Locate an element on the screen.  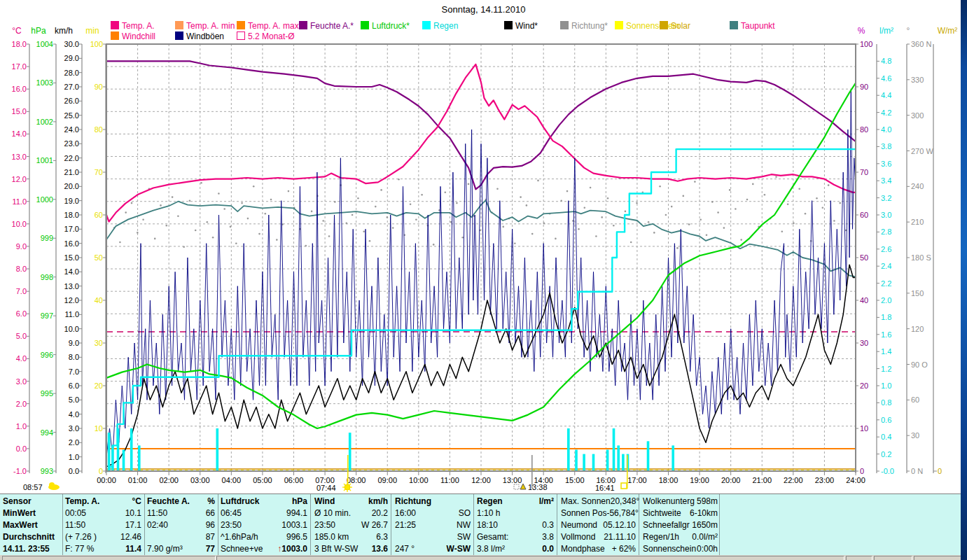
temp-axis-label: 14.0 is located at coordinates (20, 134).